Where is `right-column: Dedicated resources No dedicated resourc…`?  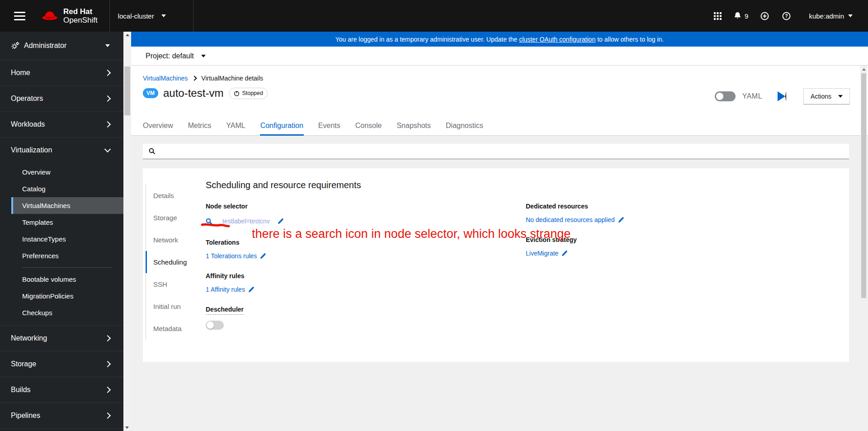 right-column: Dedicated resources No dedicated resourc… is located at coordinates (678, 272).